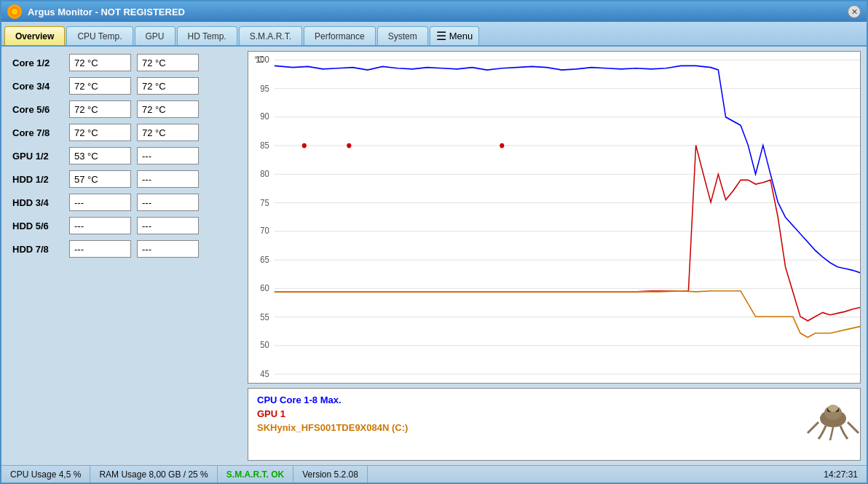 This screenshot has width=868, height=484. Describe the element at coordinates (38, 86) in the screenshot. I see `sensor-label: Core 3/4` at that location.